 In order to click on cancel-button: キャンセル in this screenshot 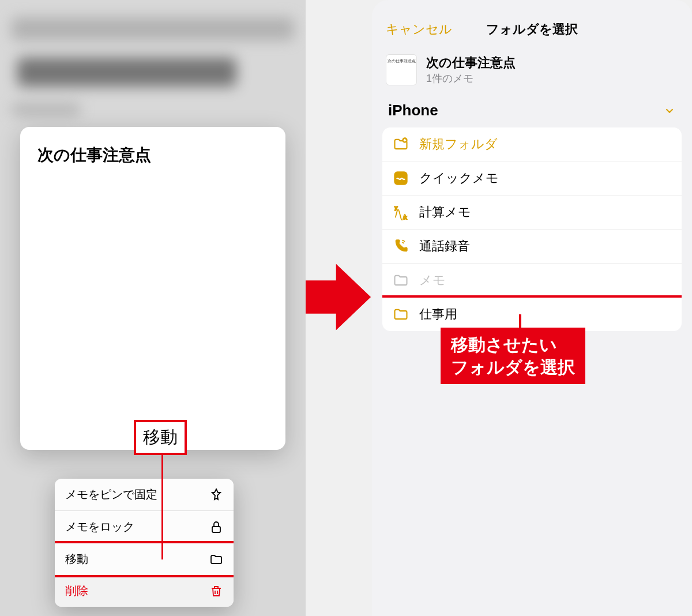, I will do `click(419, 29)`.